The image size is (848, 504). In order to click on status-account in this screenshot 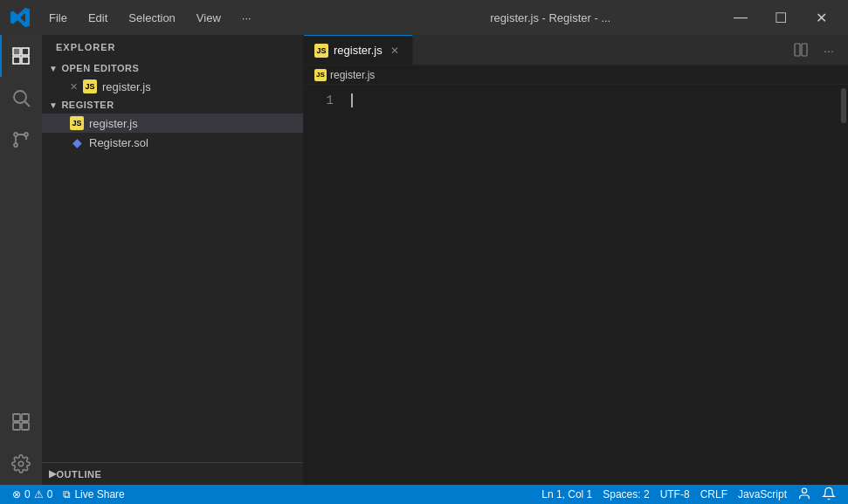, I will do `click(804, 494)`.